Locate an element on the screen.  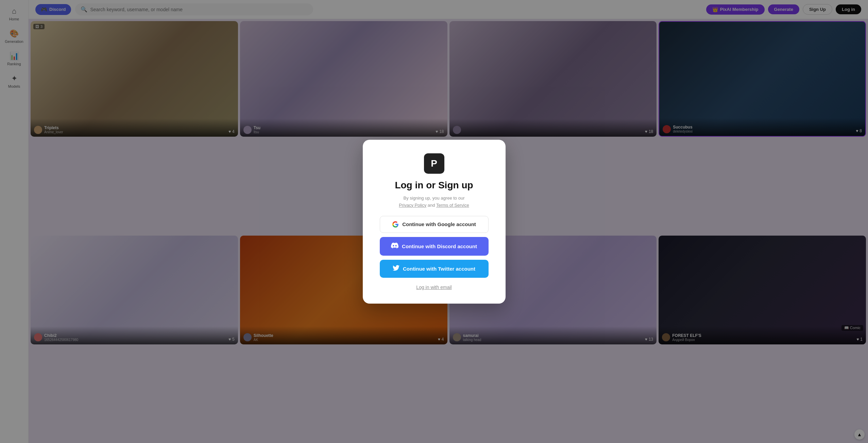
discord-icon-modal is located at coordinates (395, 246).